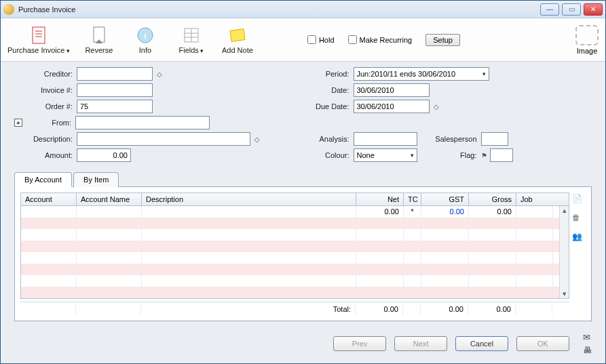  Describe the element at coordinates (99, 40) in the screenshot. I see `reverse-button: Reverse` at that location.